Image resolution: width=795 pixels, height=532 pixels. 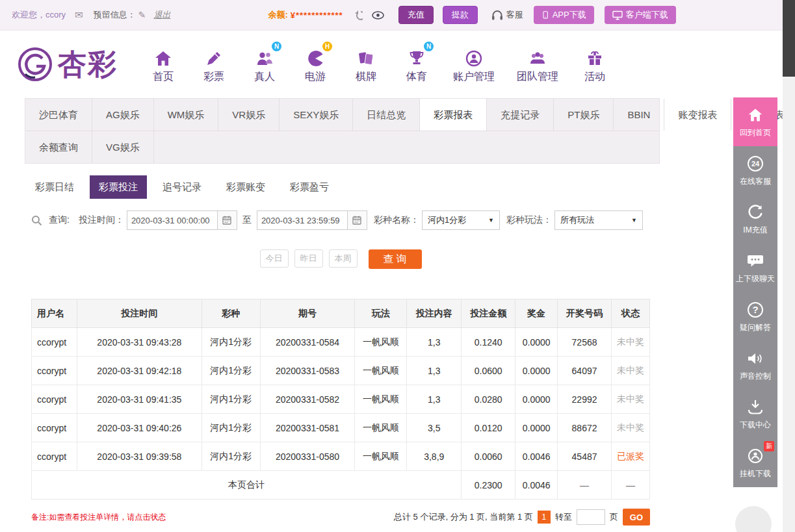 What do you see at coordinates (163, 65) in the screenshot?
I see `nav-item-home: 首页` at bounding box center [163, 65].